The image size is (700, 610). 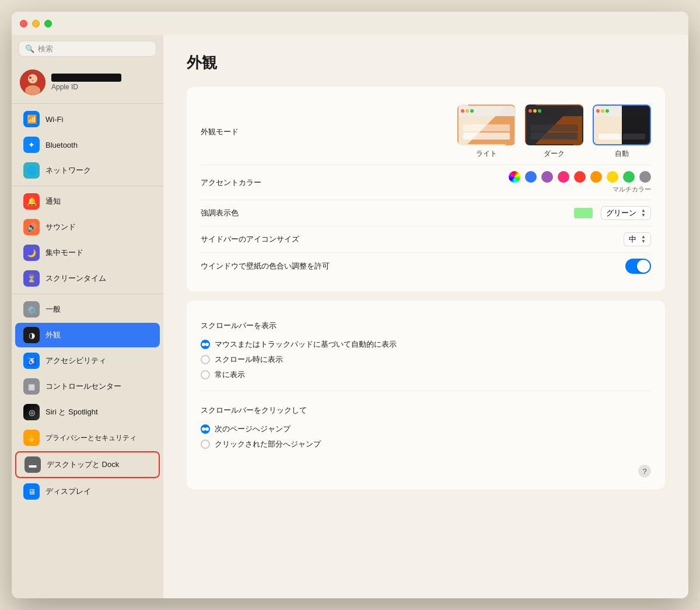 What do you see at coordinates (88, 227) in the screenshot?
I see `sidebar-item-sound: 🔊 サウンド` at bounding box center [88, 227].